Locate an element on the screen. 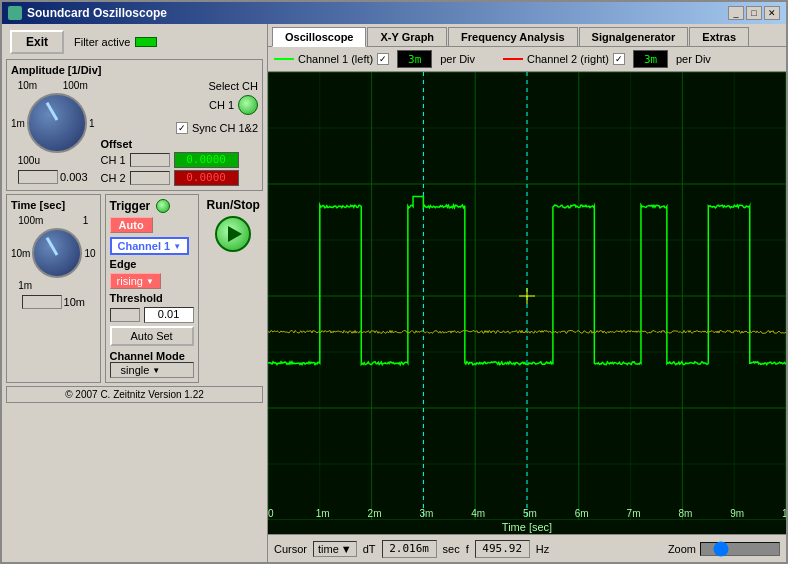 This screenshot has height=564, width=788. time-title: Time [sec] is located at coordinates (54, 205).